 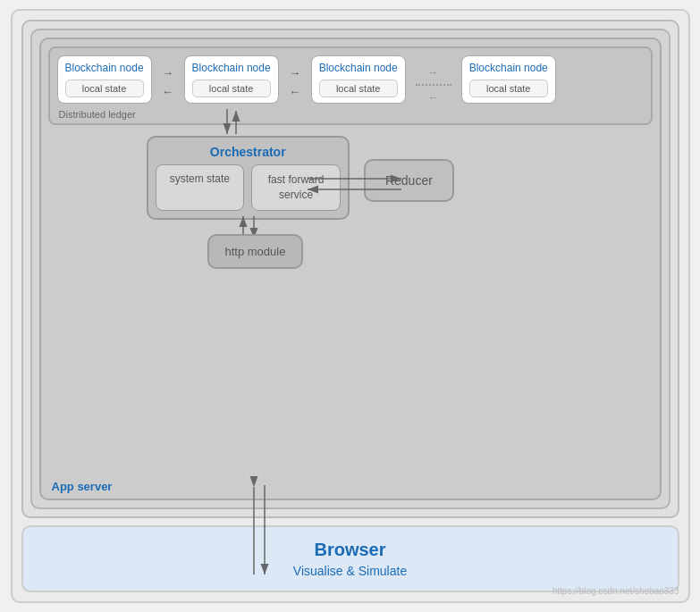 What do you see at coordinates (256, 252) in the screenshot?
I see `http-module-box: http module` at bounding box center [256, 252].